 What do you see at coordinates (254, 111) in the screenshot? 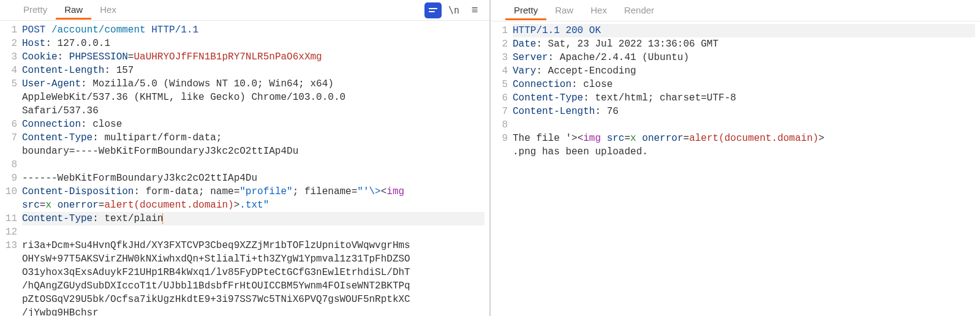
I see `code-line: Safari/537.36` at bounding box center [254, 111].